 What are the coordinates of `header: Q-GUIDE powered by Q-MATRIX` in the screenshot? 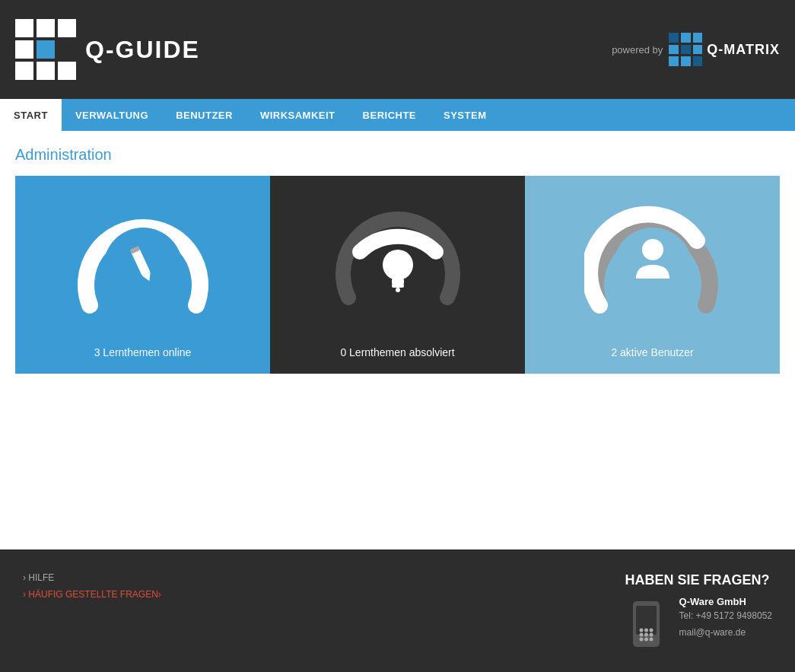 It's located at (397, 49).